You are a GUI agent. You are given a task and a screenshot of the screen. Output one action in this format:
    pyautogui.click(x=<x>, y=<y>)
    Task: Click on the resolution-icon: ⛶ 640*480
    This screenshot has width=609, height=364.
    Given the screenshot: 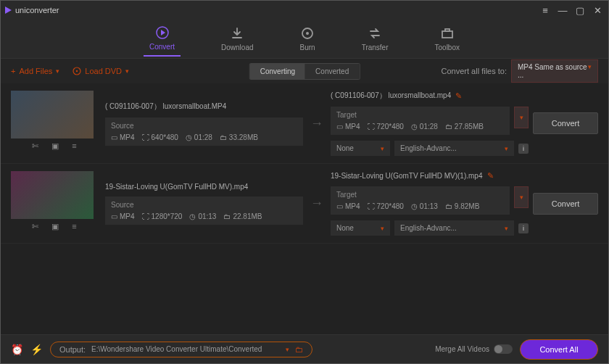 What is the action you would take?
    pyautogui.click(x=160, y=138)
    